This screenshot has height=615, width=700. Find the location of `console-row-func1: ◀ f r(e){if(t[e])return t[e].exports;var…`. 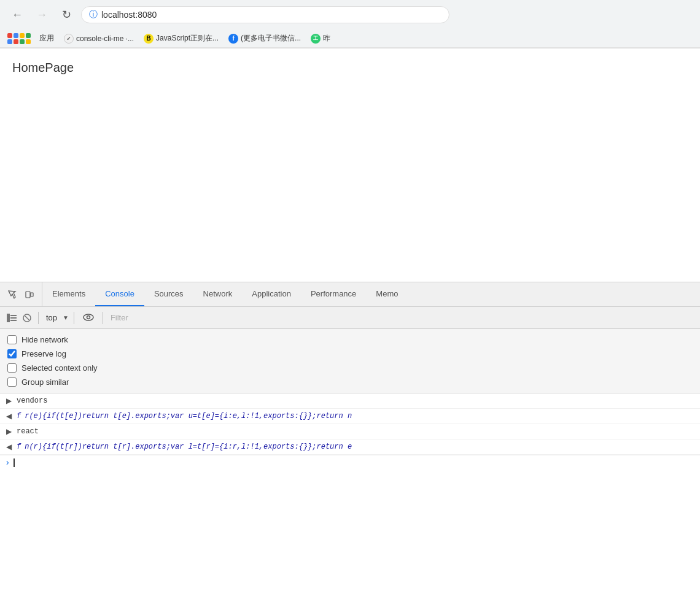

console-row-func1: ◀ f r(e){if(t[e])return t[e].exports;var… is located at coordinates (350, 416).